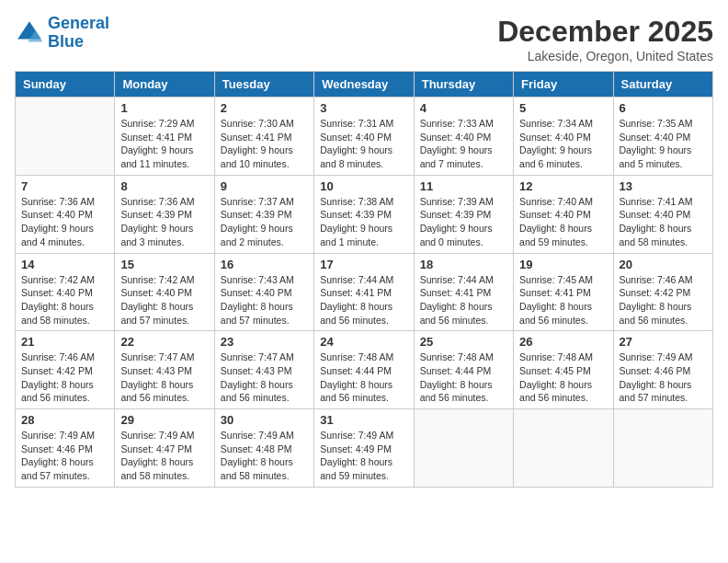  I want to click on day-number: 15, so click(164, 265).